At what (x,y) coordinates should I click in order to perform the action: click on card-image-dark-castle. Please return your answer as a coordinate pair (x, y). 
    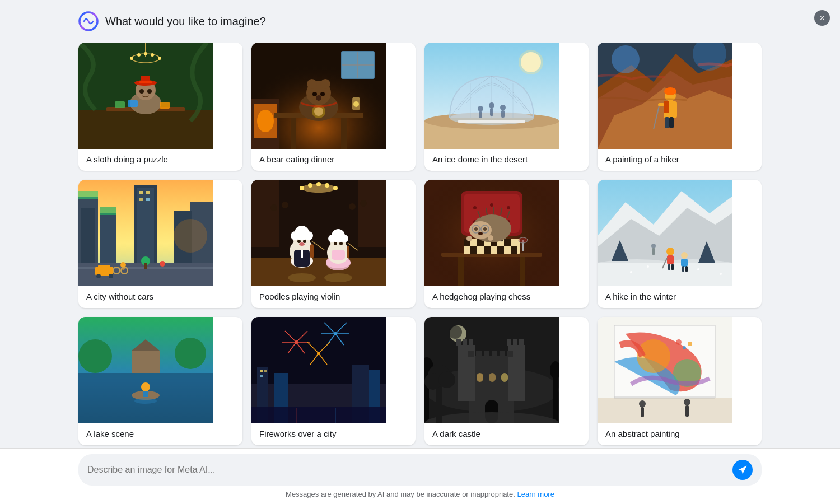
    Looking at the image, I should click on (506, 370).